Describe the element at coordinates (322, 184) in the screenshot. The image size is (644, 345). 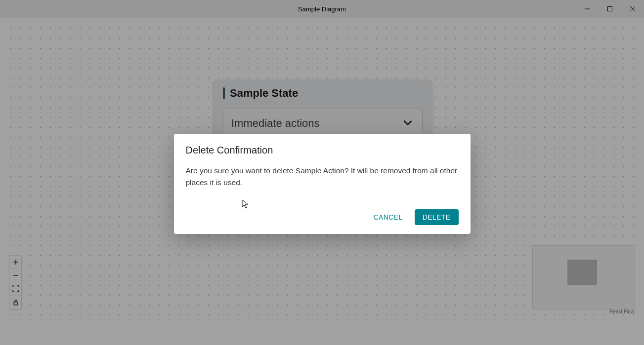
I see `delete-confirmation-dialog: Delete Confirmation Are you sure you wan…` at that location.